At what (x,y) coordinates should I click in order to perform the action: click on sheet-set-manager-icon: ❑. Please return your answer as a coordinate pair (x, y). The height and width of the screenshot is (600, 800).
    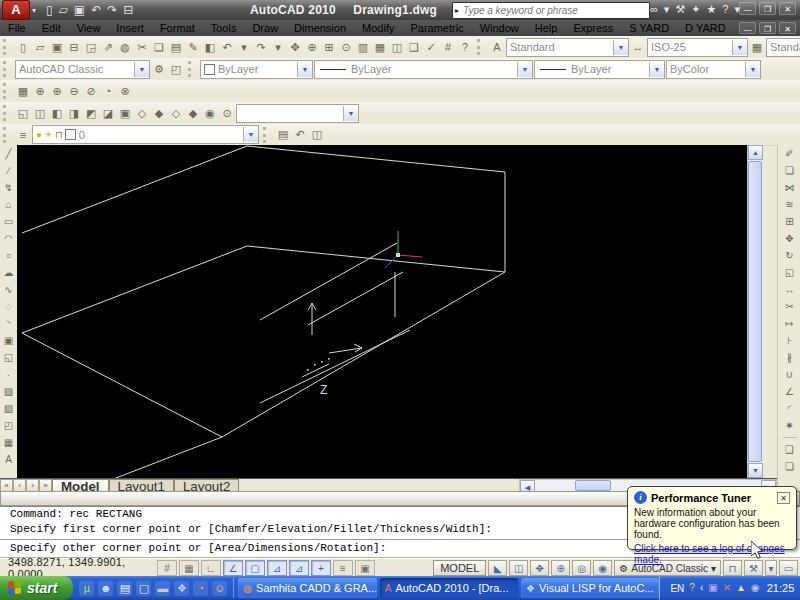
    Looking at the image, I should click on (414, 47).